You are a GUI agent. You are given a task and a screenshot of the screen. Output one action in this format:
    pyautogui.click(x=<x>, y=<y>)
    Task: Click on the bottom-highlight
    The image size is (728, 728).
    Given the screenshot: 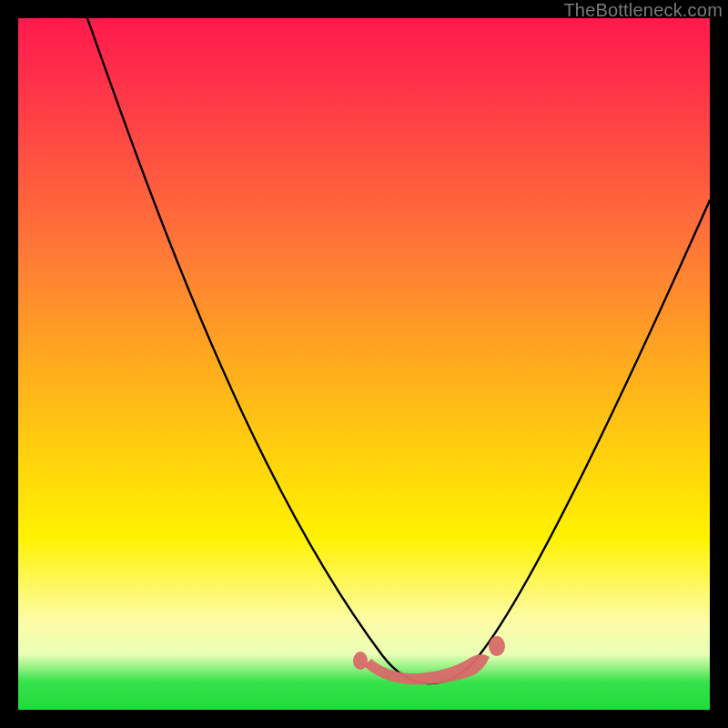 What is the action you would take?
    pyautogui.click(x=427, y=670)
    